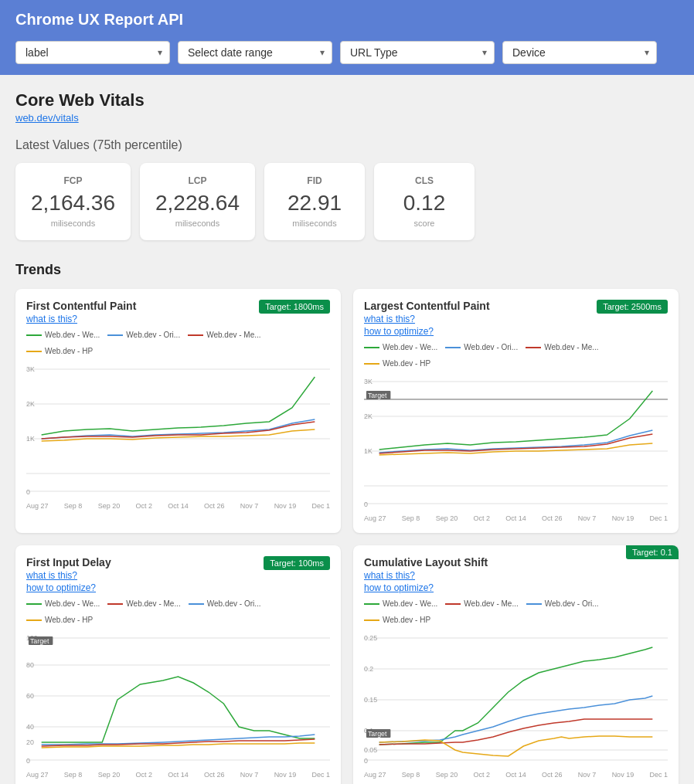  Describe the element at coordinates (81, 306) in the screenshot. I see `fcp-chart-title: First Contentful Paint` at that location.